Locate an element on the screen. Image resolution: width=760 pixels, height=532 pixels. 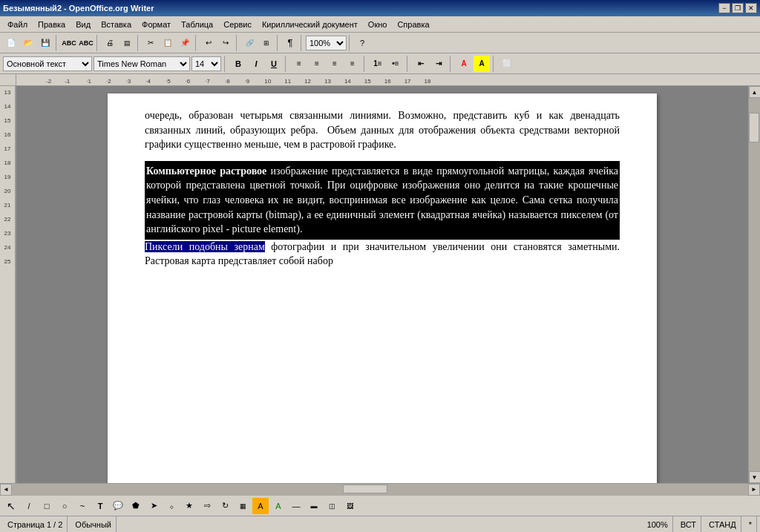
line-style-button: — is located at coordinates (296, 506).